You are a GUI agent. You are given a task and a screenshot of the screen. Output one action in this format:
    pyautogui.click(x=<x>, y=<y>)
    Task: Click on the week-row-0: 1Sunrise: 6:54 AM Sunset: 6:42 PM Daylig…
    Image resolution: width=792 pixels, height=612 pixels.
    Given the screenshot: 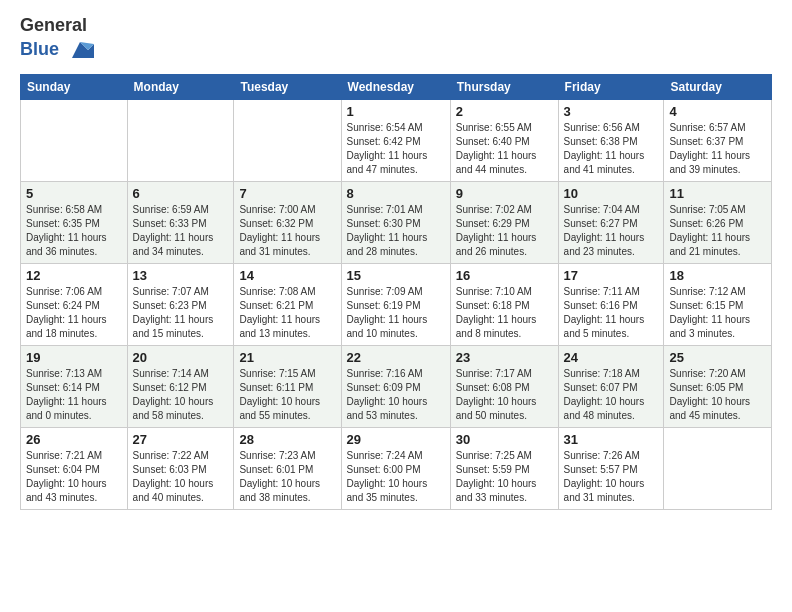 What is the action you would take?
    pyautogui.click(x=396, y=140)
    